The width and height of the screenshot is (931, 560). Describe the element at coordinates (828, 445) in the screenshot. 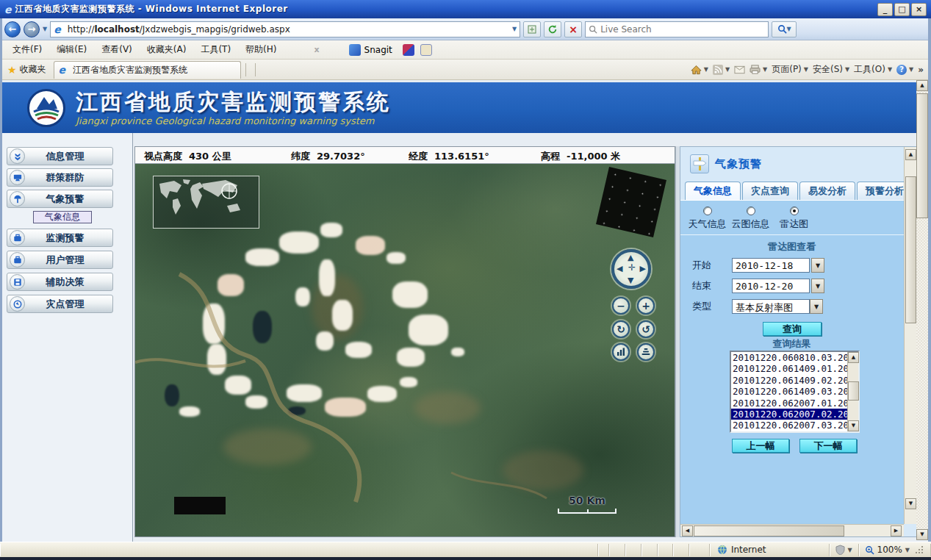

I see `next-image-button: 下一幅` at that location.